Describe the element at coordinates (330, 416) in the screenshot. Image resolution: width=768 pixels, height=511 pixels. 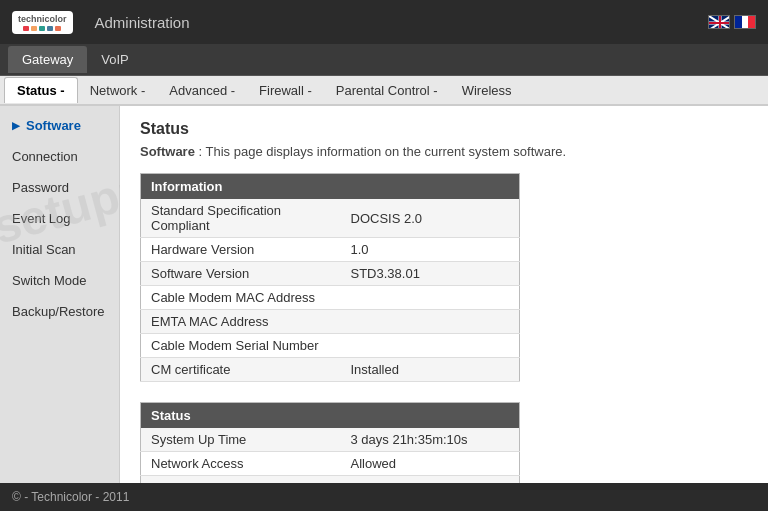
I see `status-table-header: Status` at that location.